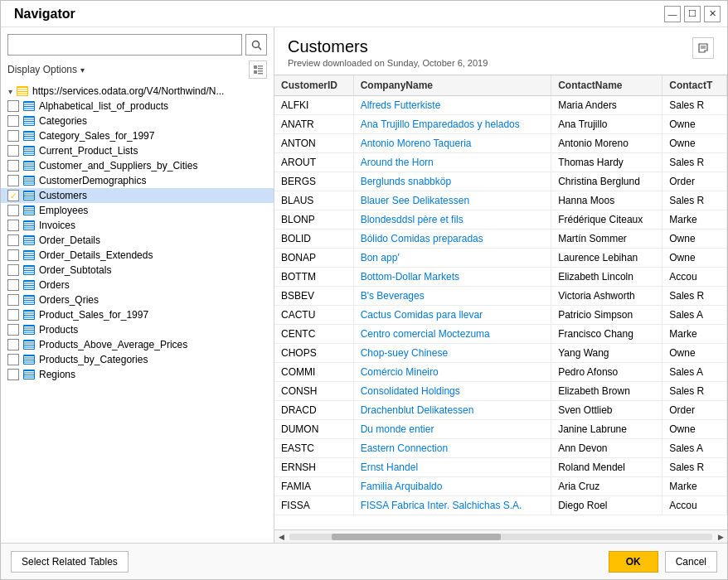  What do you see at coordinates (256, 45) in the screenshot?
I see `search-icon-button` at bounding box center [256, 45].